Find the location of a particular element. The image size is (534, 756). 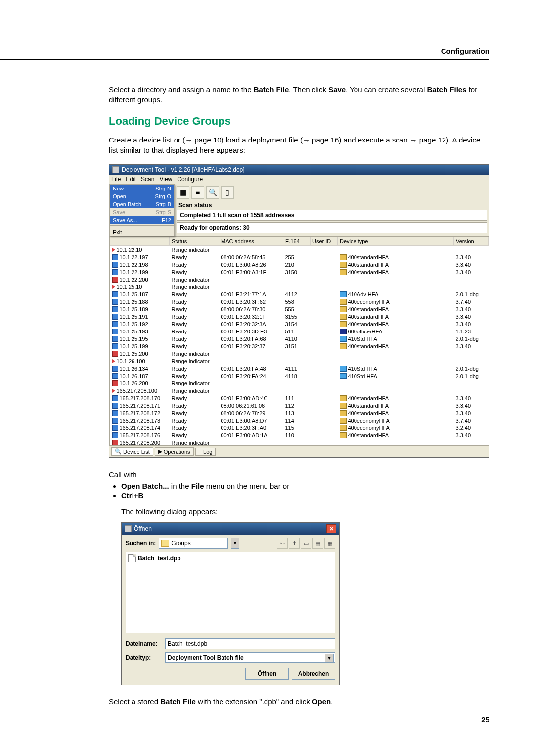

table-row: 10.1.25.200Range indicator is located at coordinates (300, 353).